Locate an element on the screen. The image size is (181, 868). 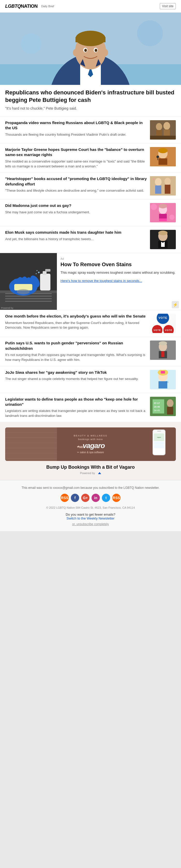
hero-excerpt: "It's hard not to chuckle," Pete Buttigi… is located at coordinates (90, 108).